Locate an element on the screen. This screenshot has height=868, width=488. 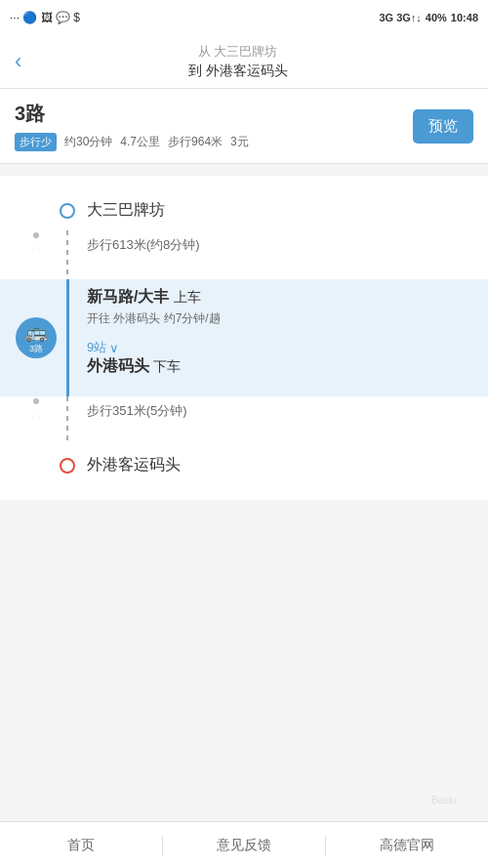
route-distance: 4.7公里 is located at coordinates (141, 143).